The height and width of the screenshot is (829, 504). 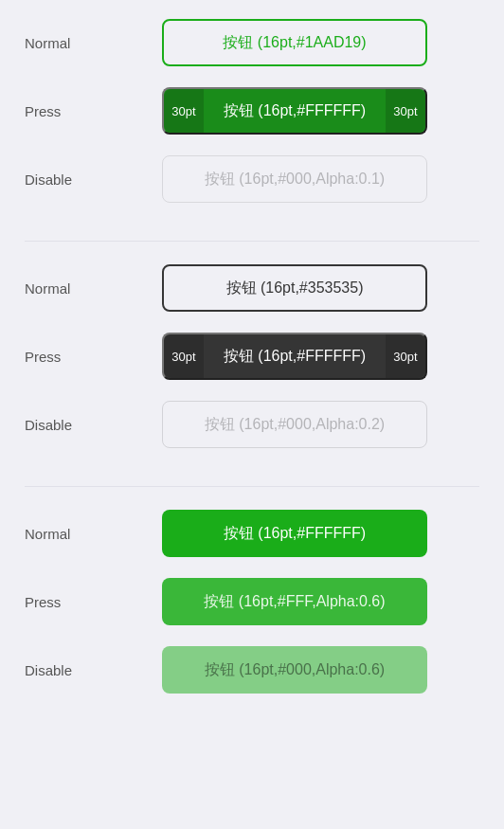 What do you see at coordinates (67, 671) in the screenshot?
I see `label-disable-3: Disable` at bounding box center [67, 671].